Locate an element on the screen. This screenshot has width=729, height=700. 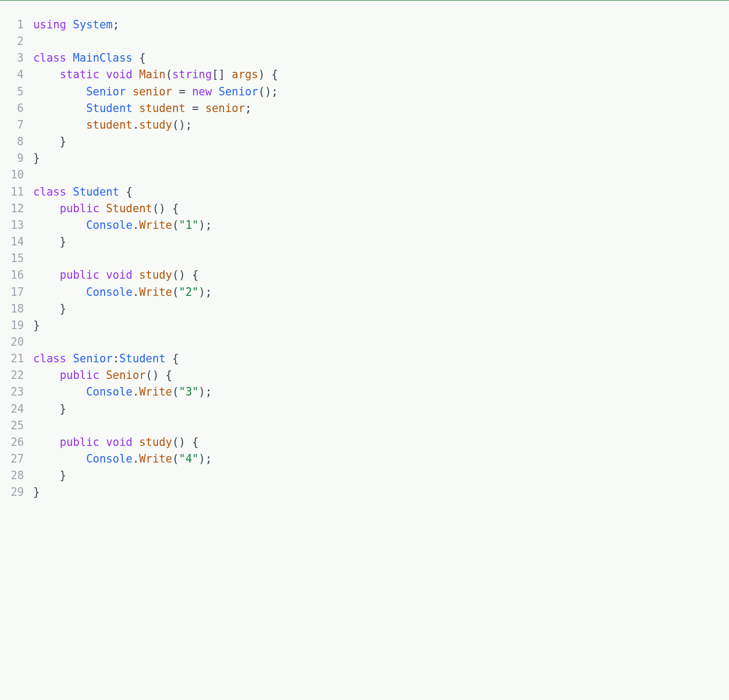
code-token: args is located at coordinates (244, 75).